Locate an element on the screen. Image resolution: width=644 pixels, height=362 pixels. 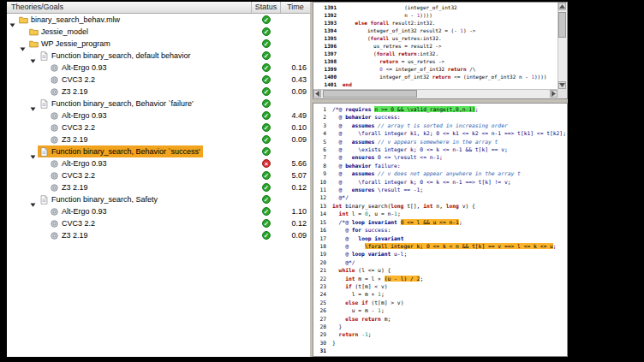
scroll-right-button is located at coordinates (553, 94).